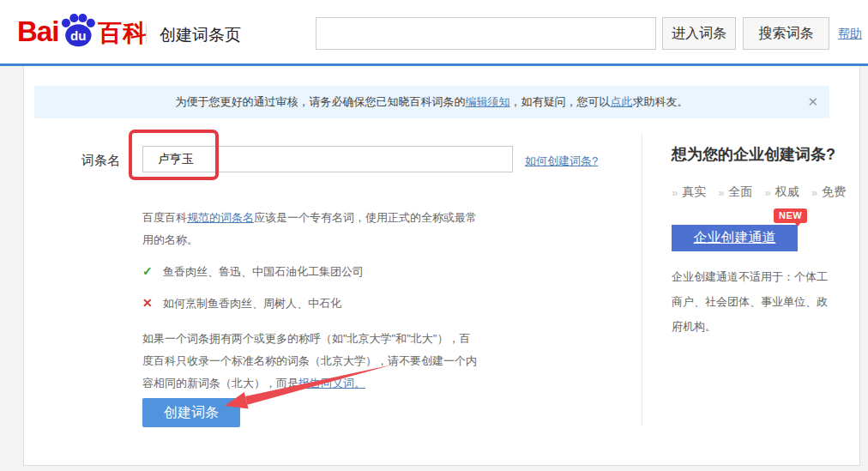  What do you see at coordinates (263, 272) in the screenshot?
I see `good-example-text: 鱼香肉丝、鲁迅、中国石油化工集团公司` at bounding box center [263, 272].